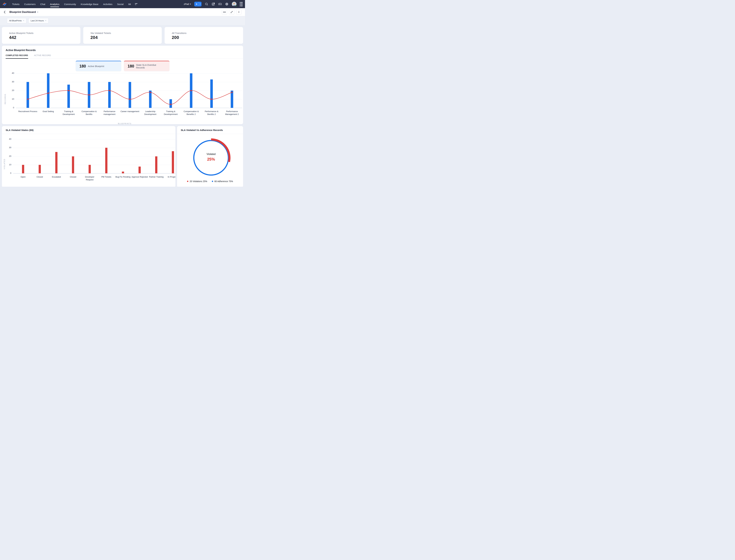  What do you see at coordinates (206, 4) in the screenshot?
I see `search-icon` at bounding box center [206, 4].